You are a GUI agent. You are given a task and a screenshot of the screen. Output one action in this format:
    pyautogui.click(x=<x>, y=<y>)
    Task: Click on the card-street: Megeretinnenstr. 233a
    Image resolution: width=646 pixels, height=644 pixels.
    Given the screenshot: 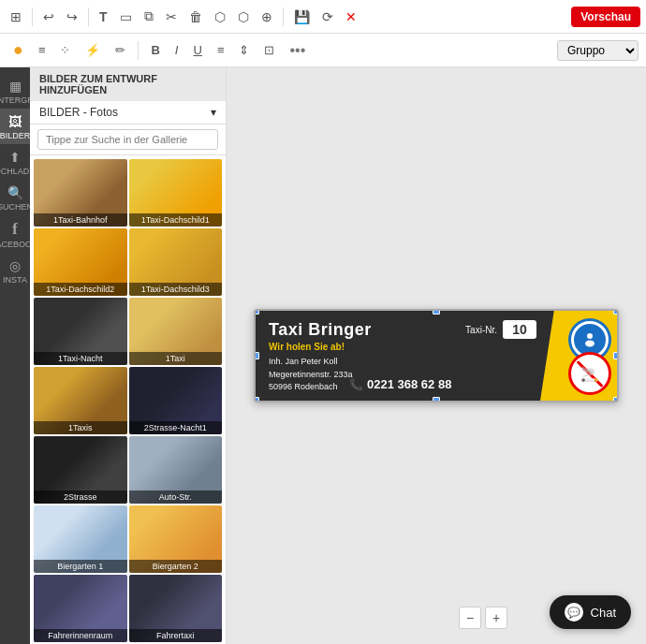 What is the action you would take?
    pyautogui.click(x=311, y=375)
    